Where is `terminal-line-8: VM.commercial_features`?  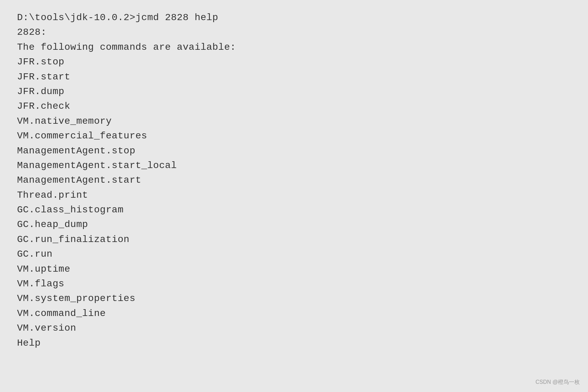 terminal-line-8: VM.commercial_features is located at coordinates (294, 136).